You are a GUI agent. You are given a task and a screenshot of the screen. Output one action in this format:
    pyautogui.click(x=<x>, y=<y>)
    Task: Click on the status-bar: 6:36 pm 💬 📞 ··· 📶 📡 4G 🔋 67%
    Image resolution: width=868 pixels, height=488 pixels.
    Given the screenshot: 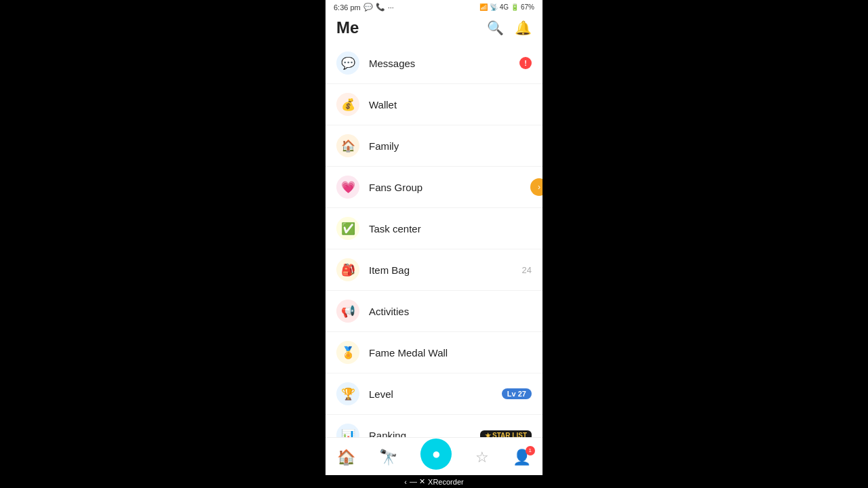 What is the action you would take?
    pyautogui.click(x=434, y=7)
    